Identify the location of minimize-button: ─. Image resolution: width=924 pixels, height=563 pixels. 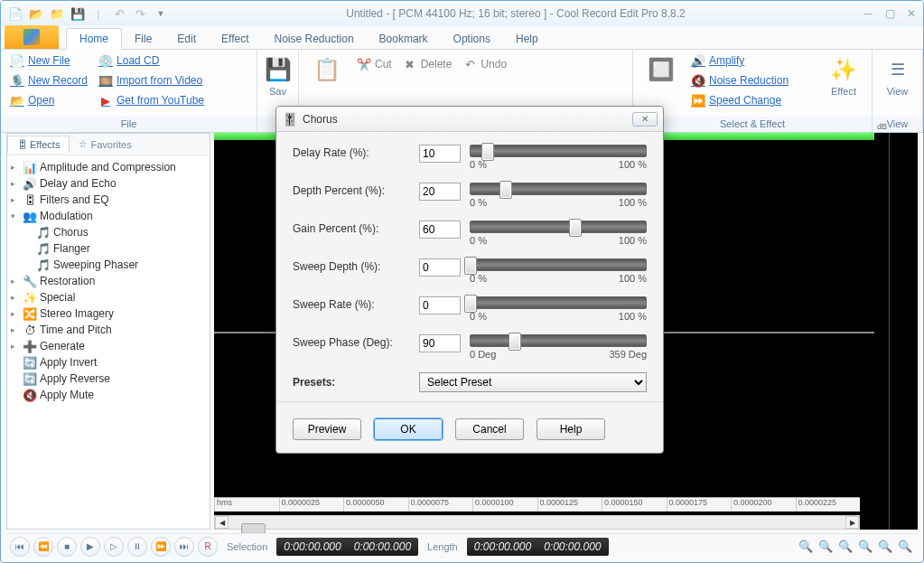
(868, 14).